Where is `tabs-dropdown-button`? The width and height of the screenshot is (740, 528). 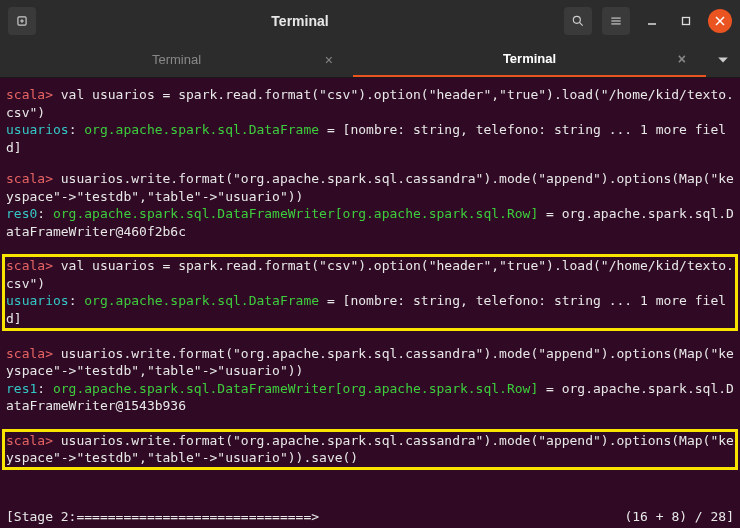
tabs-dropdown-button is located at coordinates (723, 60).